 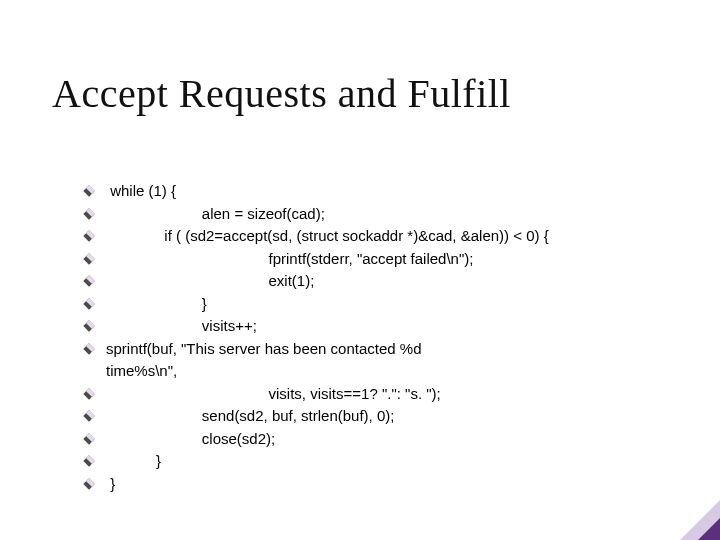 What do you see at coordinates (385, 440) in the screenshot?
I see `code-line: close(sd2);` at bounding box center [385, 440].